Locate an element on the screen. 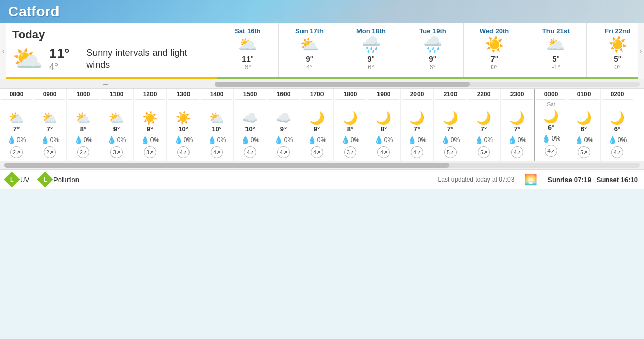 The width and height of the screenshot is (644, 339). forecast-day-3: Tue 19th 🌧️ 9° 6° is located at coordinates (432, 50).